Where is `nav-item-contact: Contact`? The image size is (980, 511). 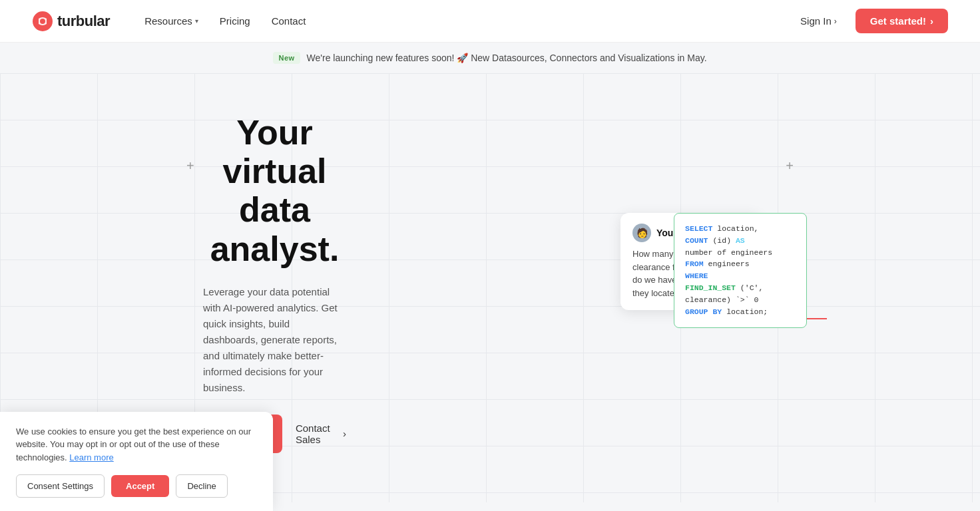
nav-item-contact: Contact is located at coordinates (289, 21).